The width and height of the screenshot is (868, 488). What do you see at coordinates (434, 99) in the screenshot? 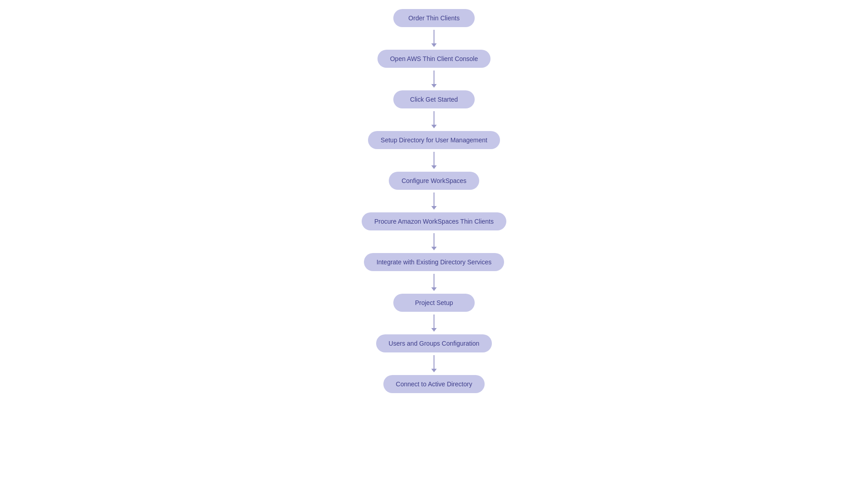
I see `flow-node-click-get-started: Click Get Started` at bounding box center [434, 99].